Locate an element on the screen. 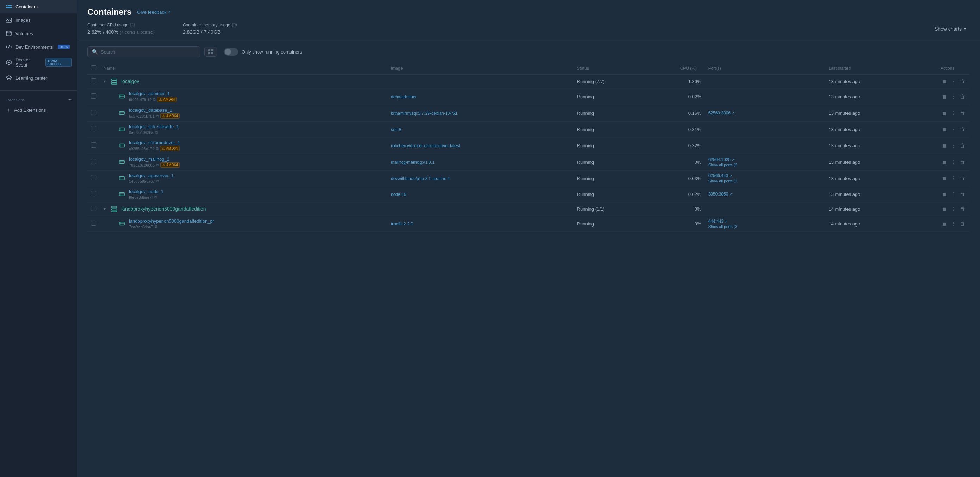  sidebar-item-containers: Containers is located at coordinates (39, 7).